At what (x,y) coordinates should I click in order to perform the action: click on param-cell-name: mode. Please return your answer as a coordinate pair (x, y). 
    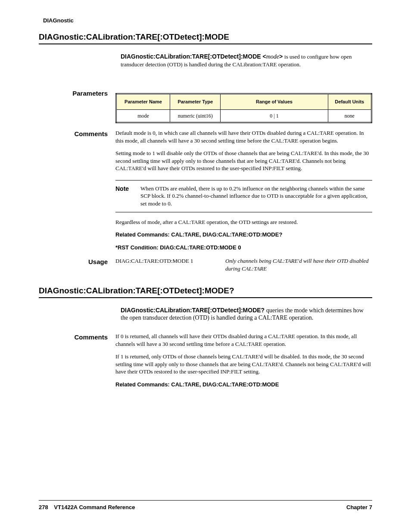
    Looking at the image, I should click on (143, 116).